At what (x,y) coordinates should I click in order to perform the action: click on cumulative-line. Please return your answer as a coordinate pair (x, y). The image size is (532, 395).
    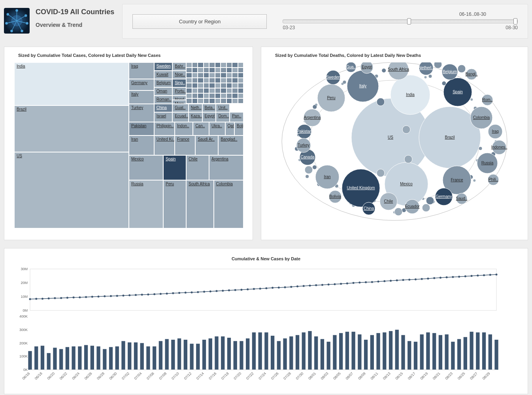
    Looking at the image, I should click on (263, 287).